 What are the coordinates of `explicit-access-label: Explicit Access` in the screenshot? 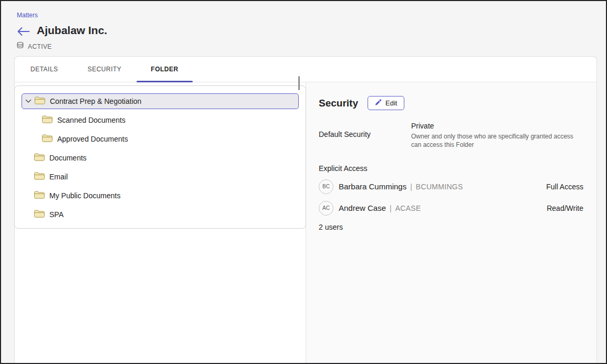 It's located at (451, 168).